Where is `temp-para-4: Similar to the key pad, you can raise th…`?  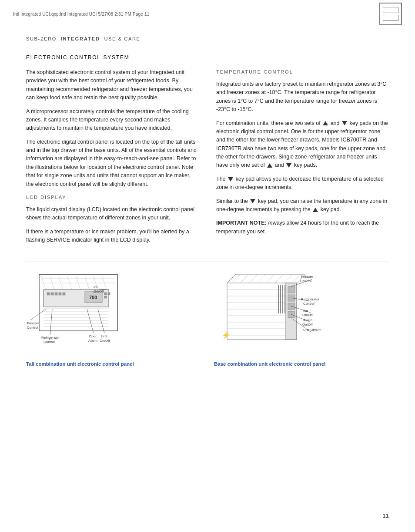
temp-para-4: Similar to the key pad, you can raise th… is located at coordinates (303, 205).